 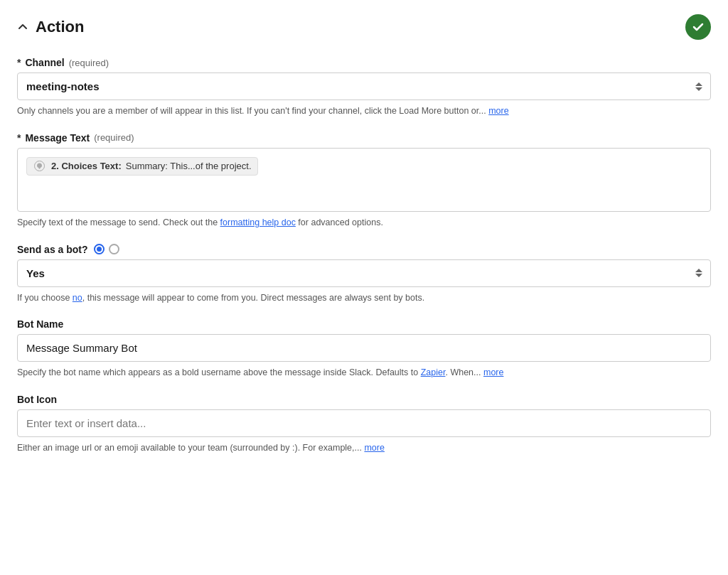 I want to click on zapier-link: Zapier, so click(x=434, y=372).